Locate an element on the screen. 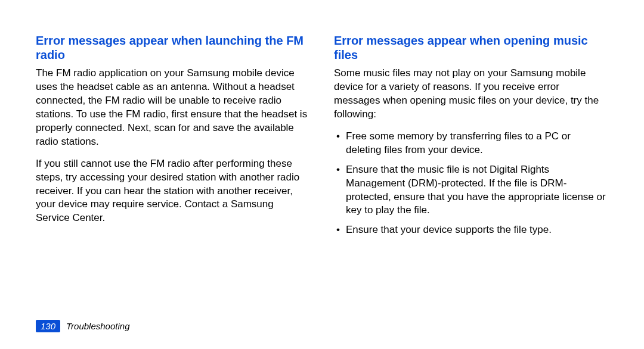 The width and height of the screenshot is (644, 349). footer-section-label: Troubleshooting is located at coordinates (98, 326).